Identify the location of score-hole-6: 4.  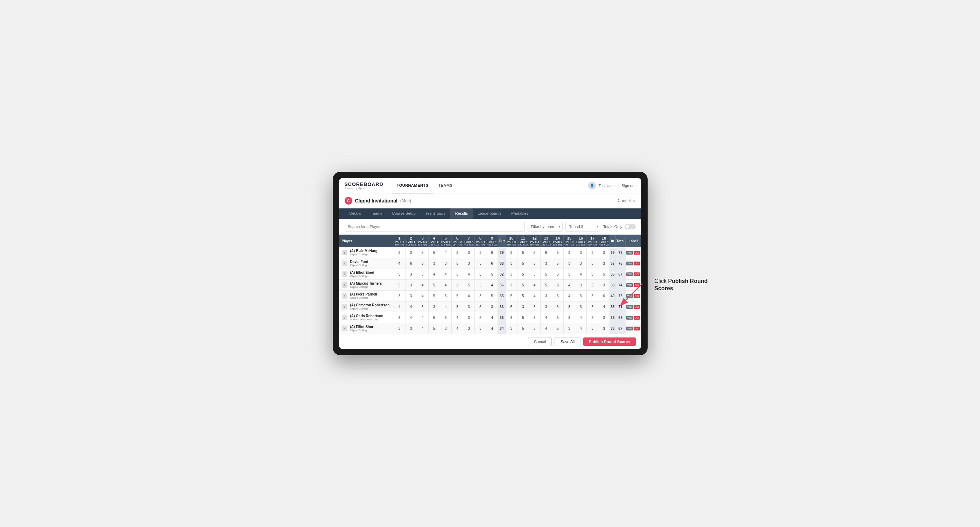
(457, 318).